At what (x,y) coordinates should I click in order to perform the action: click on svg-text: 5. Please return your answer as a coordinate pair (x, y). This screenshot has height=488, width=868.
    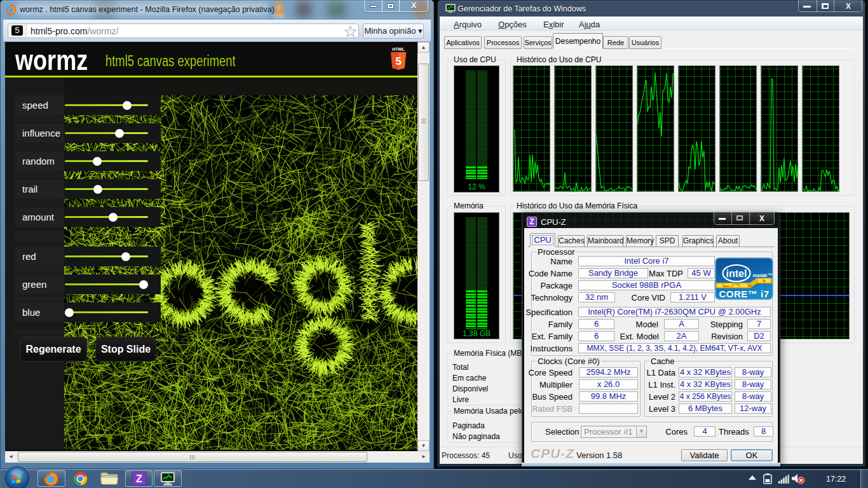
    Looking at the image, I should click on (398, 61).